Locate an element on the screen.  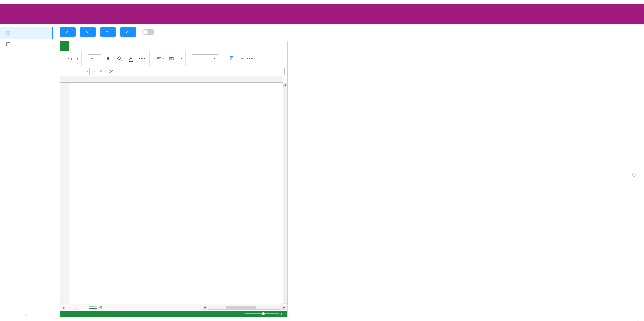
ribbon-tab-home is located at coordinates (74, 46).